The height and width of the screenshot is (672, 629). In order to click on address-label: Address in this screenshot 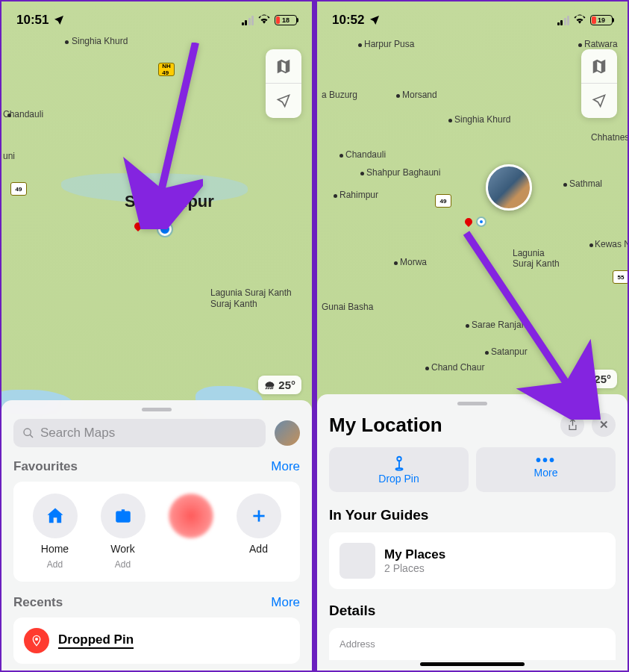, I will do `click(472, 644)`.